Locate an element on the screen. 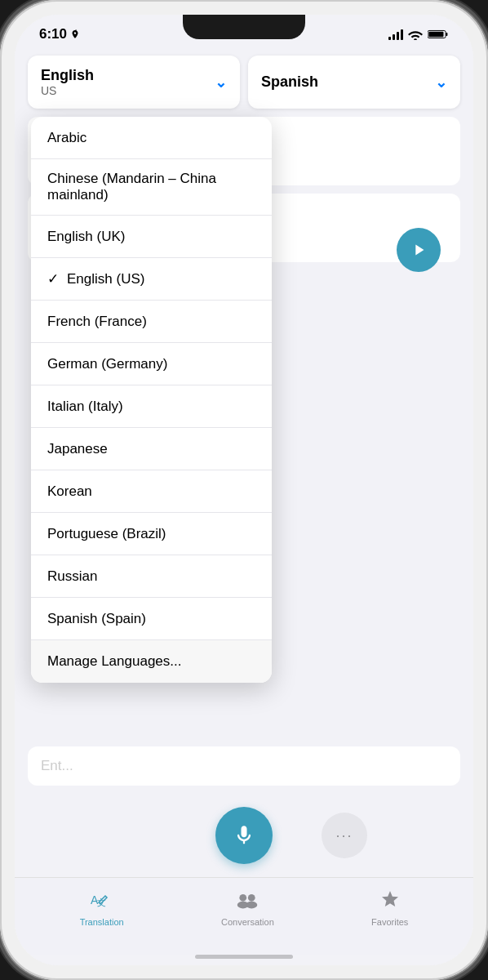  dropdown-item-label: Japanese is located at coordinates (78, 449).